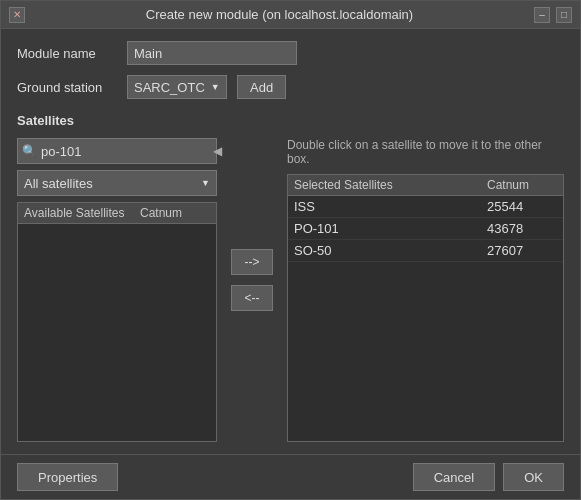  I want to click on selected-catnum-header: Catnum, so click(522, 185).